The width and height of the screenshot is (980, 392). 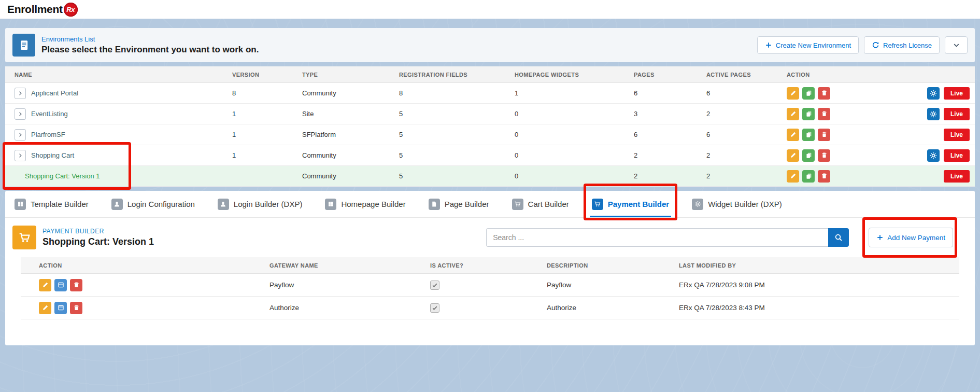 I want to click on environment-name-link: PlarfromSF, so click(x=48, y=135).